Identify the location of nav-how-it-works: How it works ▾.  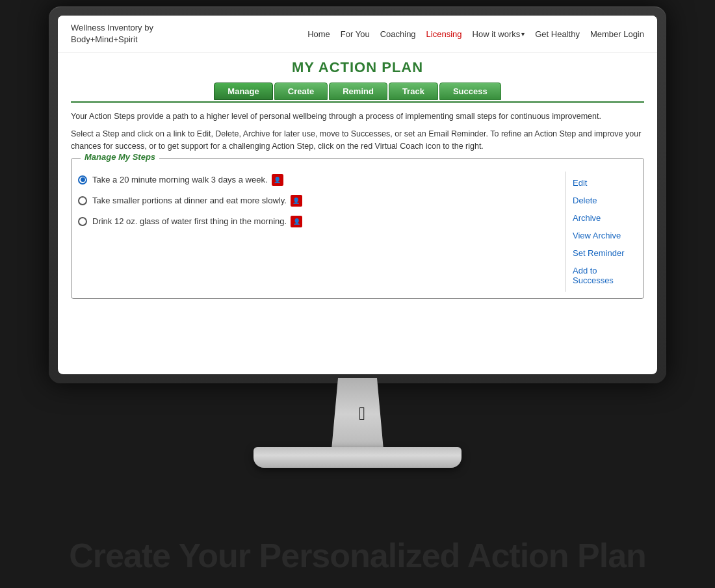
(499, 34).